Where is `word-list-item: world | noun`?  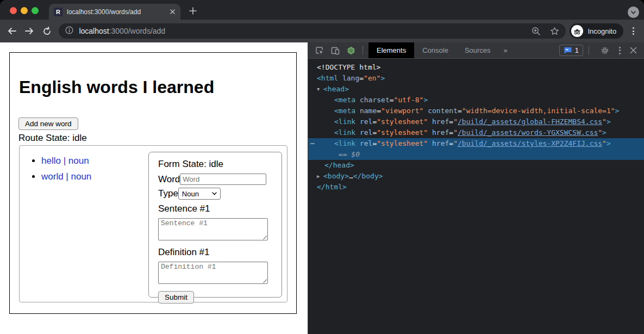 word-list-item: world | noun is located at coordinates (66, 177).